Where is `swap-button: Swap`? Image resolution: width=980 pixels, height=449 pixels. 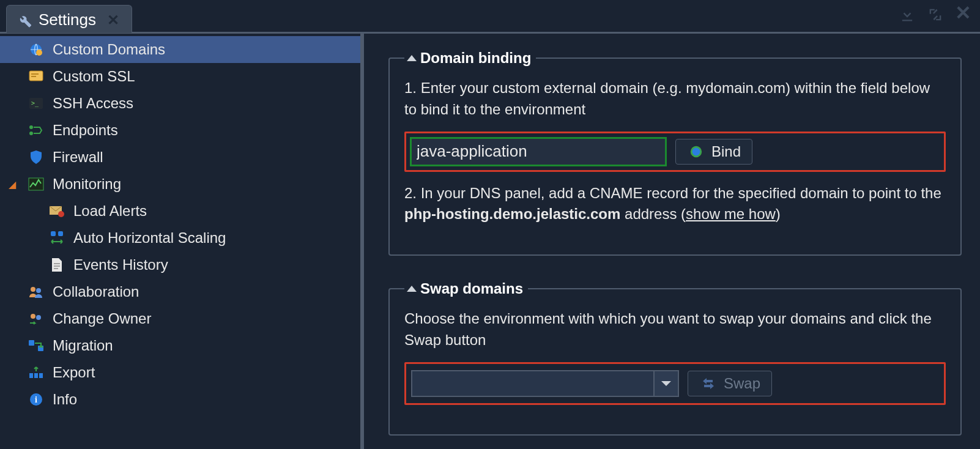 swap-button: Swap is located at coordinates (730, 384).